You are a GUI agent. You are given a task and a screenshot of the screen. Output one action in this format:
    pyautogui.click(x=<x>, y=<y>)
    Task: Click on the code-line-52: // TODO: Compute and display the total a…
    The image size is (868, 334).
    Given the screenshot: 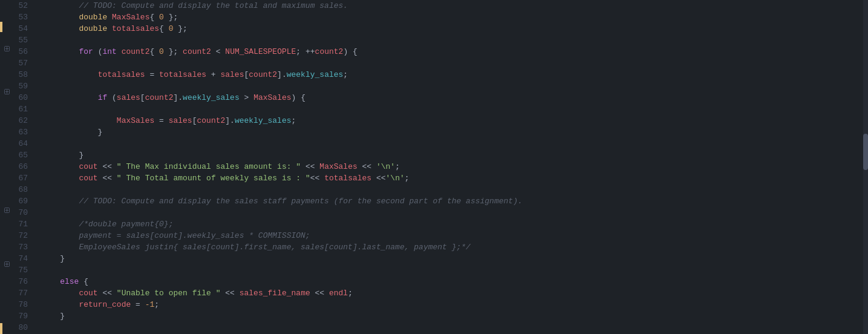 What is the action you would take?
    pyautogui.click(x=455, y=6)
    